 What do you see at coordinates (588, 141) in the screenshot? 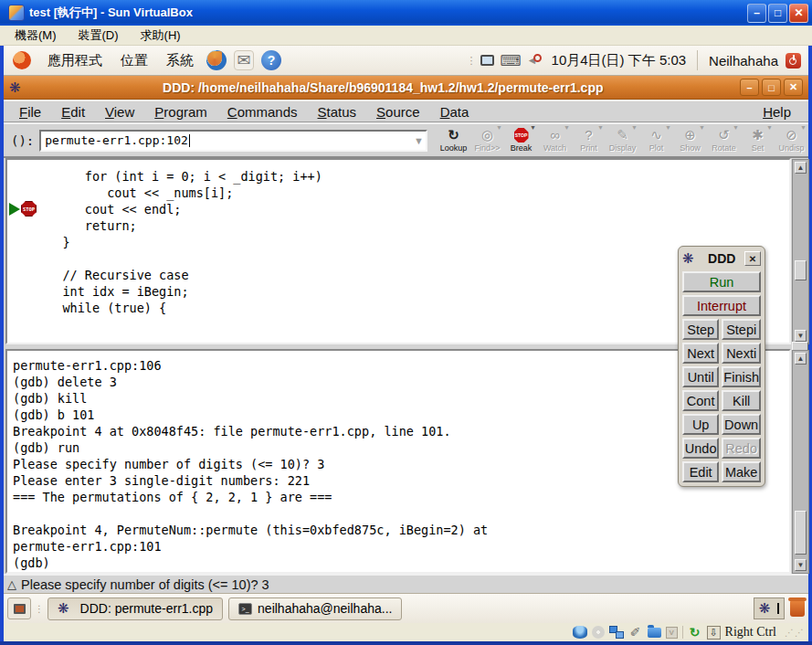
I see `tool-print-button: ▼ ? Print` at bounding box center [588, 141].